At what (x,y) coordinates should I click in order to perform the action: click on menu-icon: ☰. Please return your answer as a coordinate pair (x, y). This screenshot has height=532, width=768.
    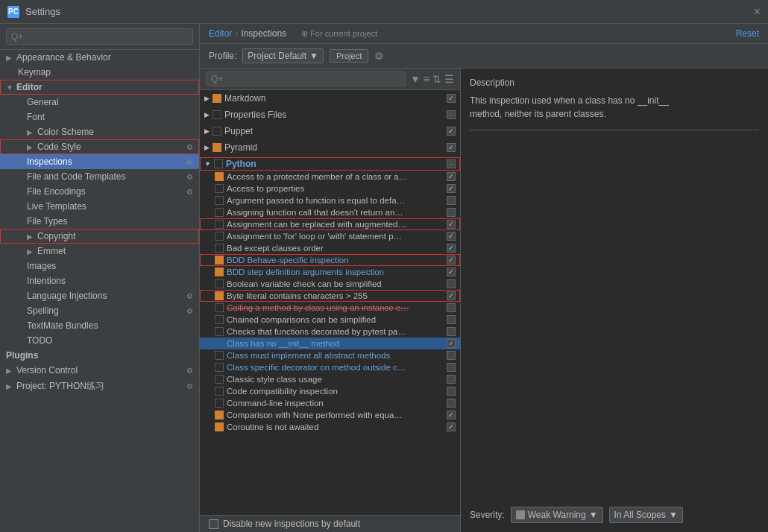
    Looking at the image, I should click on (449, 79).